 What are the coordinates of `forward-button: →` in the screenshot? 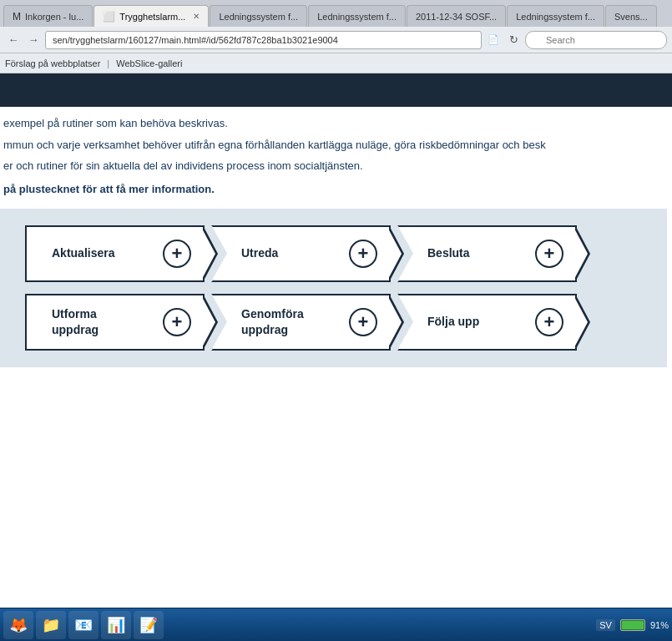 It's located at (33, 40).